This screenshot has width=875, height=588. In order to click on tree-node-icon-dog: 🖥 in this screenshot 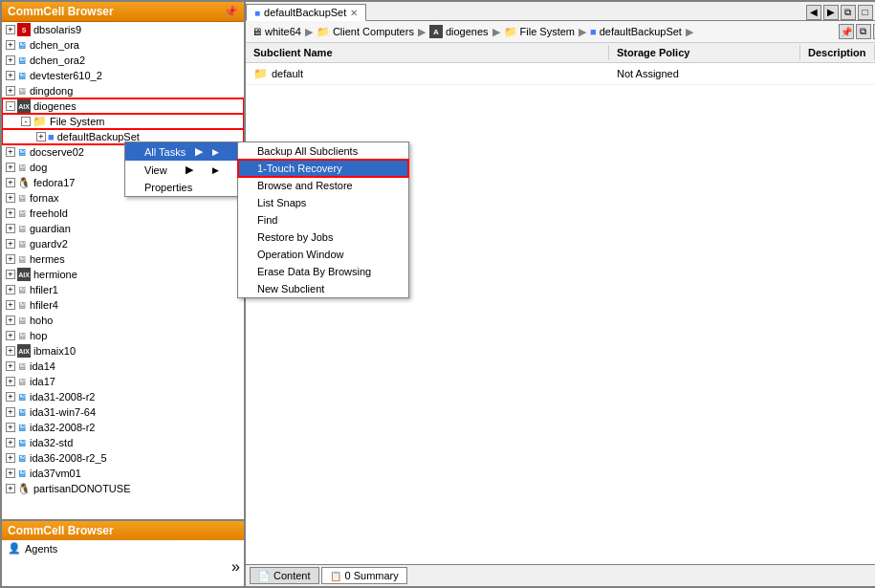, I will do `click(22, 167)`.